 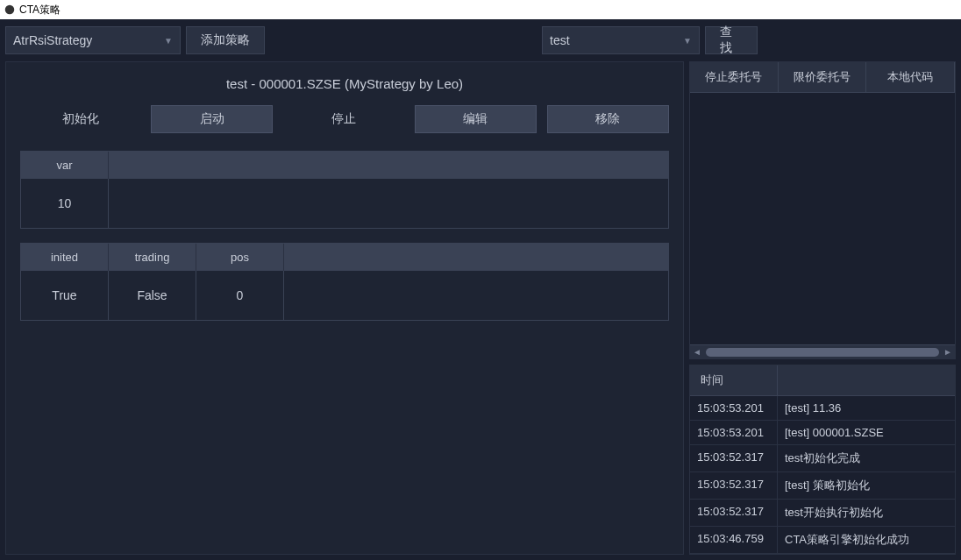 What do you see at coordinates (153, 295) in the screenshot?
I see `status-value-trading: False` at bounding box center [153, 295].